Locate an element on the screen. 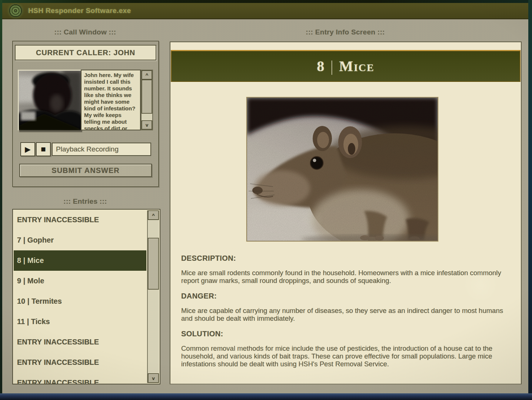 The height and width of the screenshot is (400, 532). crt-edge-top is located at coordinates (266, 1).